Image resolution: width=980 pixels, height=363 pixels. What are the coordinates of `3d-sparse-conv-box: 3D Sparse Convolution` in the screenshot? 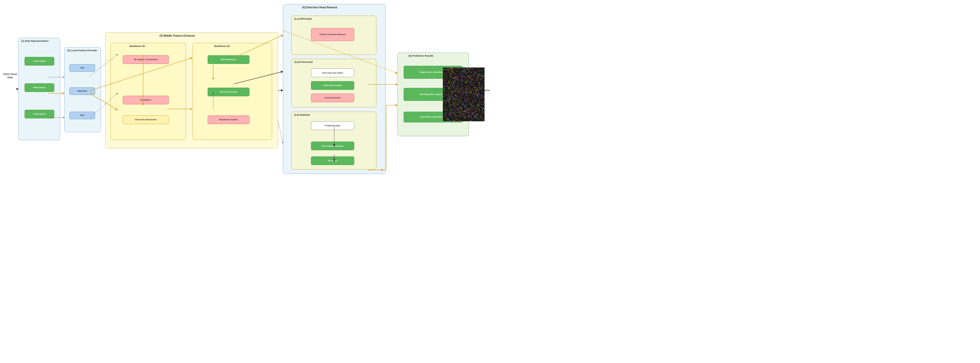 It's located at (146, 59).